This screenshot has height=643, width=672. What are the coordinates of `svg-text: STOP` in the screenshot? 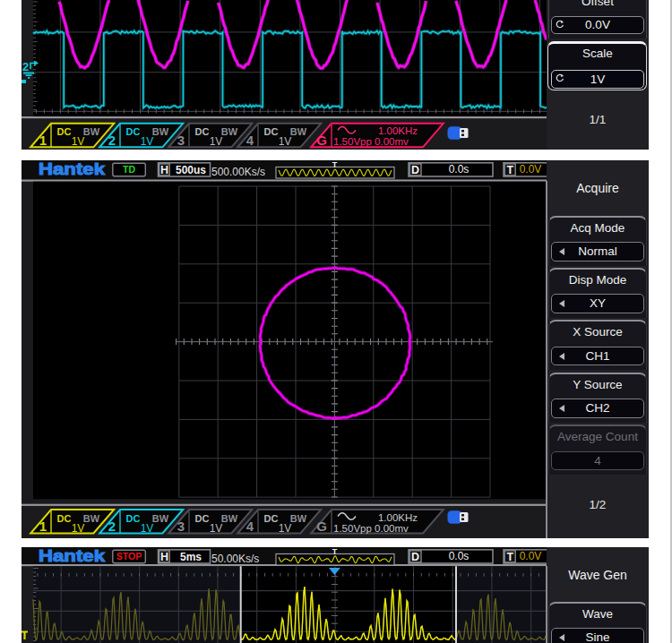 It's located at (129, 556).